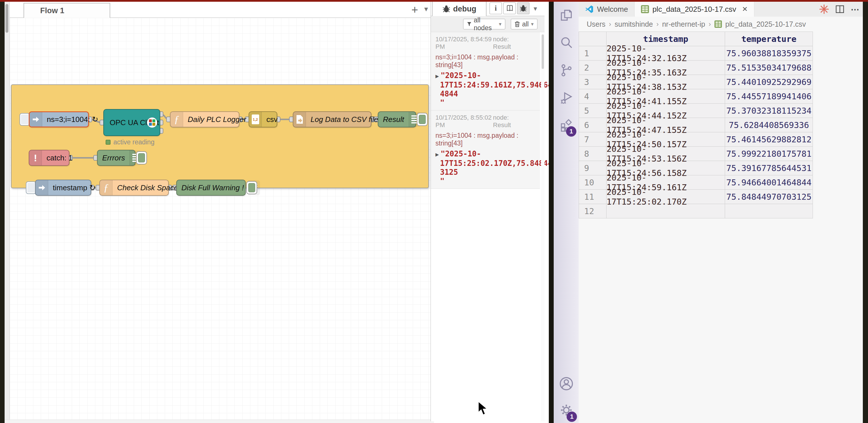 The width and height of the screenshot is (868, 423). Describe the element at coordinates (769, 68) in the screenshot. I see `cell-temperature: 75.51535034179688` at that location.